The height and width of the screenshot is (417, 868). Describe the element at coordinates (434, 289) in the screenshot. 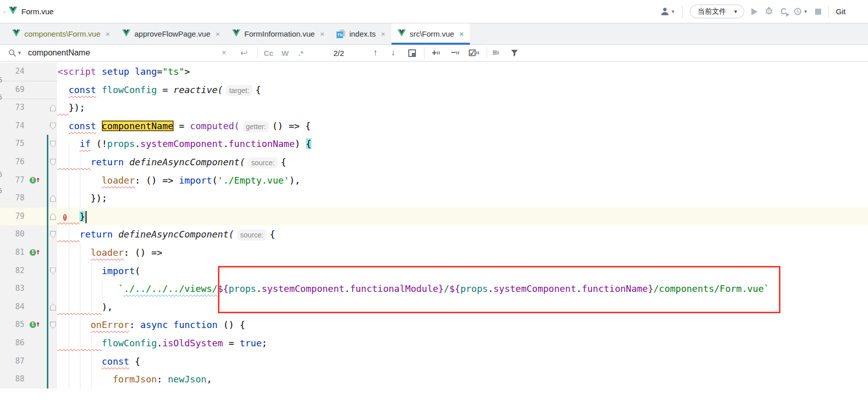

I see `code-line: 83 `./../../../views/${props.systemCompo…` at that location.